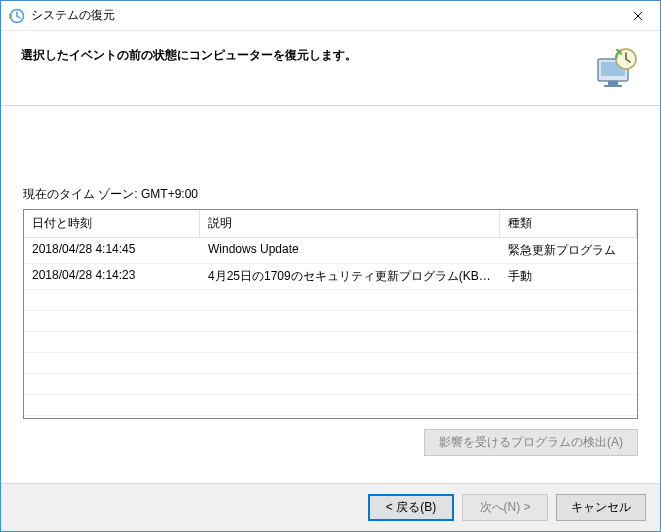 The width and height of the screenshot is (661, 532). Describe the element at coordinates (112, 224) in the screenshot. I see `column-header-date: 日付と時刻` at that location.